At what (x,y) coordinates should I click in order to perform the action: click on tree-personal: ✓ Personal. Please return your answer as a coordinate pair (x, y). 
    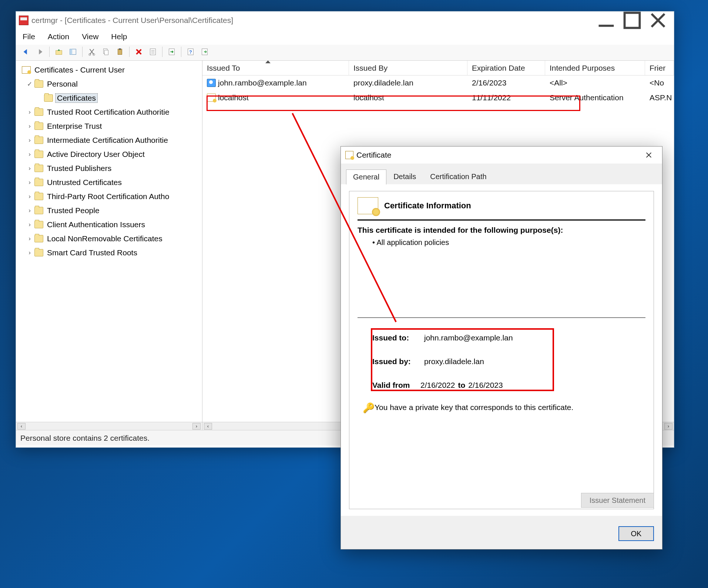
    Looking at the image, I should click on (110, 84).